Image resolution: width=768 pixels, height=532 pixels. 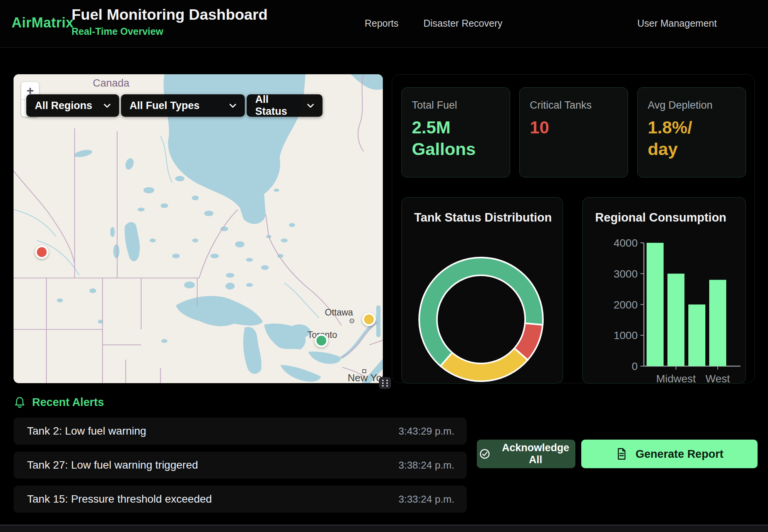 What do you see at coordinates (384, 24) in the screenshot?
I see `header: AirMatrix Fuel Monitoring Dashboard Real…` at bounding box center [384, 24].